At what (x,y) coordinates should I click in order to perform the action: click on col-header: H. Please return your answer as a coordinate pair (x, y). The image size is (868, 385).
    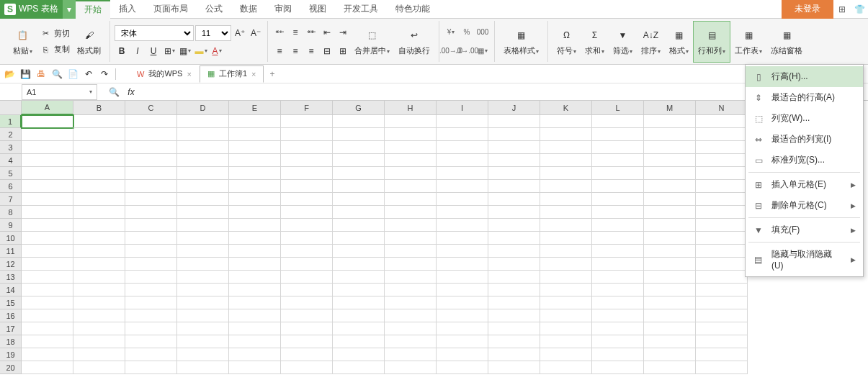
    Looking at the image, I should click on (411, 108).